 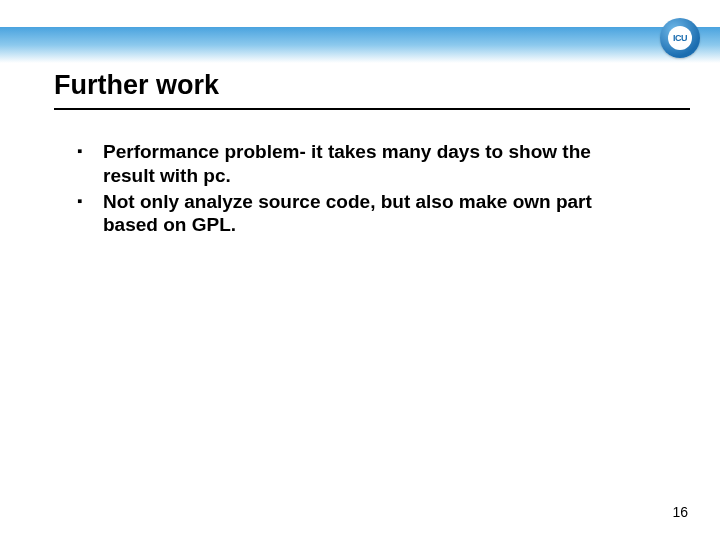 What do you see at coordinates (680, 38) in the screenshot?
I see `logo: ICU` at bounding box center [680, 38].